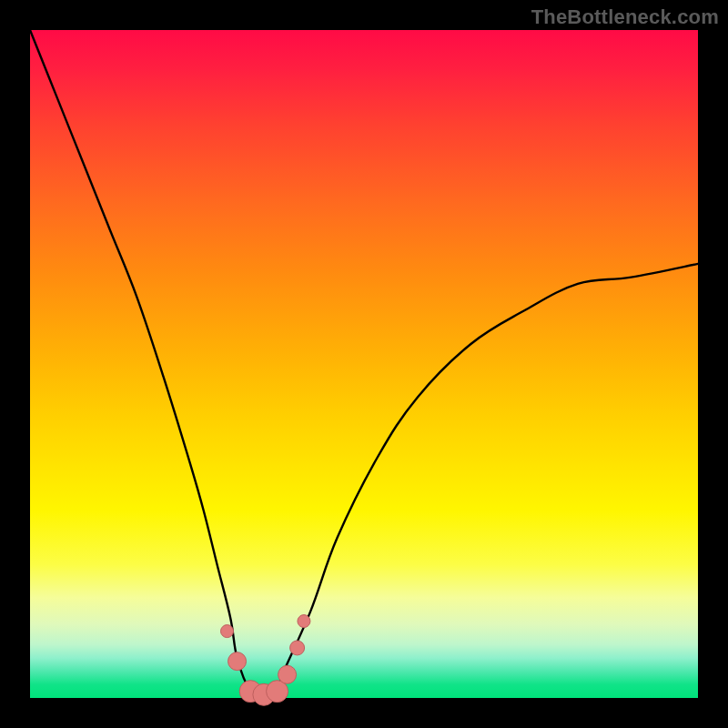  I want to click on watermark-text: TheBottleneck.com, so click(625, 17).